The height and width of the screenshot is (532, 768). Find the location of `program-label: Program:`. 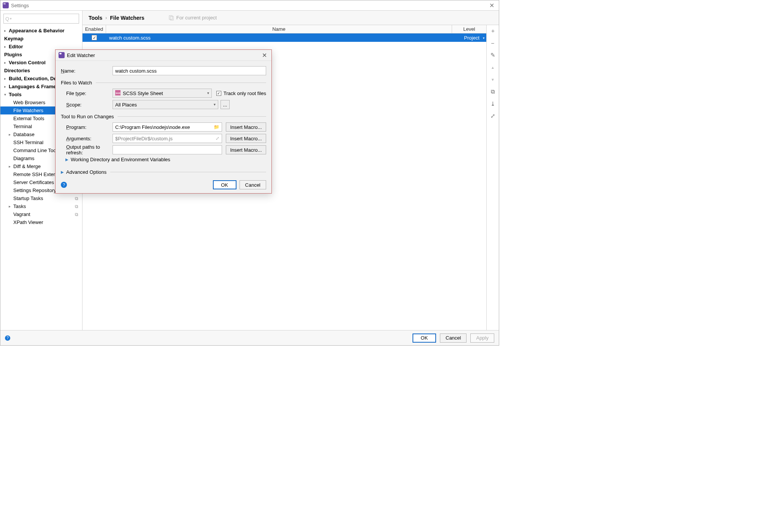

program-label: Program: is located at coordinates (87, 127).